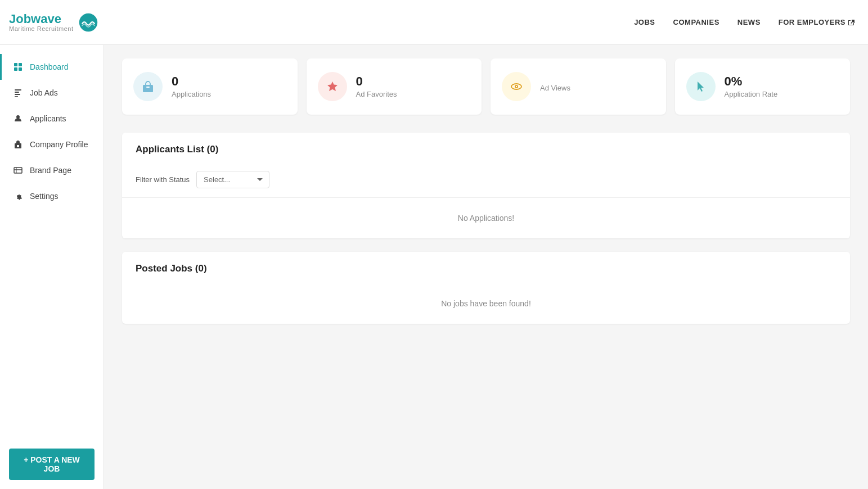 Image resolution: width=868 pixels, height=489 pixels. What do you see at coordinates (486, 268) in the screenshot?
I see `posted-jobs-header: Posted Jobs (0)` at bounding box center [486, 268].